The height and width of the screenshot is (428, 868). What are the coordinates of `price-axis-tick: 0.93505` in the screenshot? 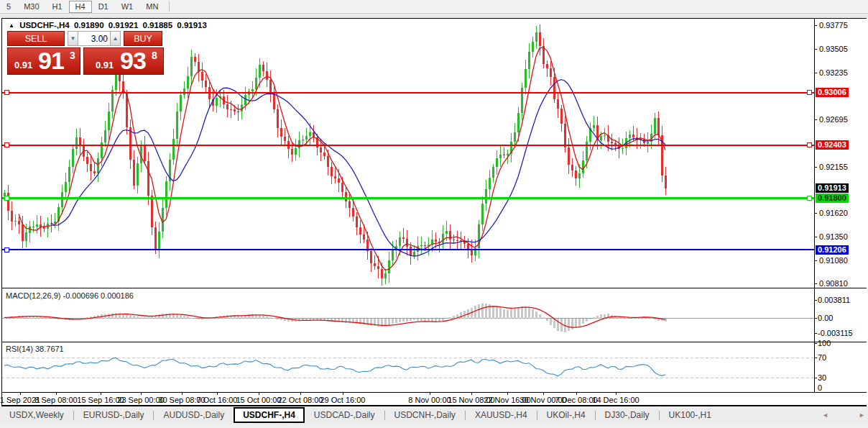 It's located at (834, 49).